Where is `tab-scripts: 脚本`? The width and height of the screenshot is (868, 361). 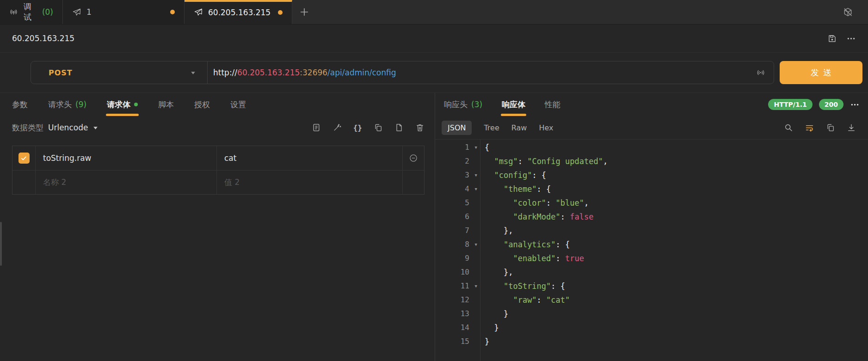 tab-scripts: 脚本 is located at coordinates (166, 104).